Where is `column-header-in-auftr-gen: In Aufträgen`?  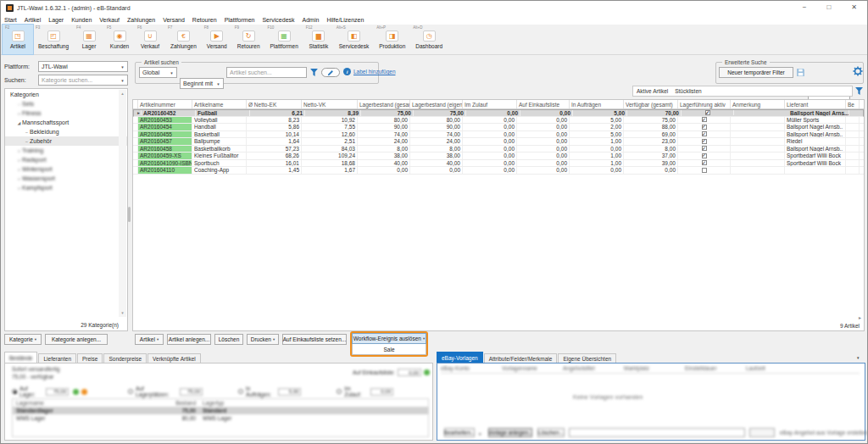
column-header-in-auftr-gen: In Aufträgen is located at coordinates (597, 104).